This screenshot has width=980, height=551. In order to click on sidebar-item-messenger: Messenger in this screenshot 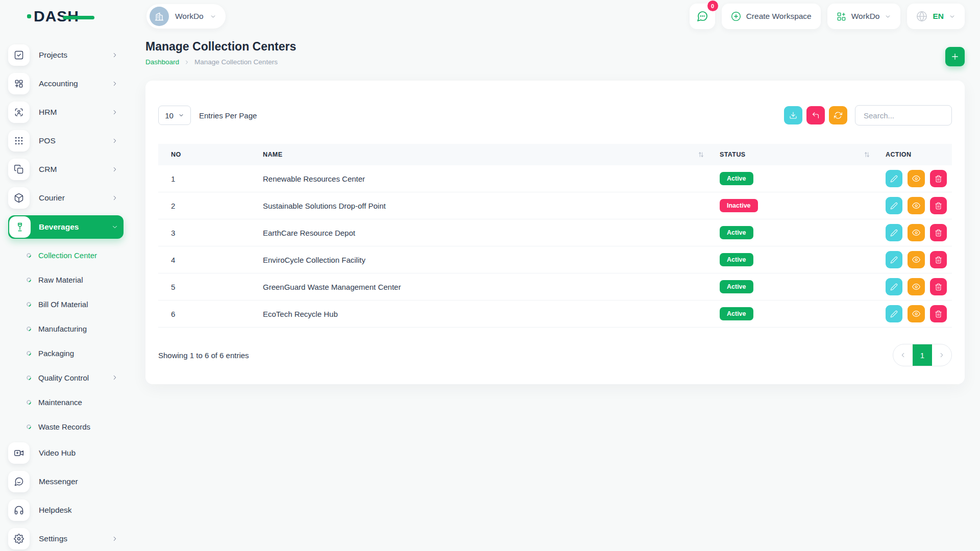, I will do `click(66, 482)`.